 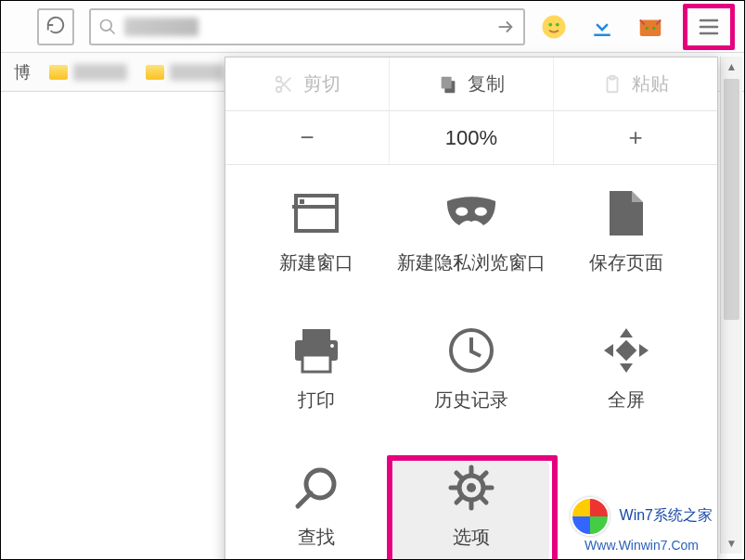 What do you see at coordinates (56, 25) in the screenshot?
I see `reload-icon` at bounding box center [56, 25].